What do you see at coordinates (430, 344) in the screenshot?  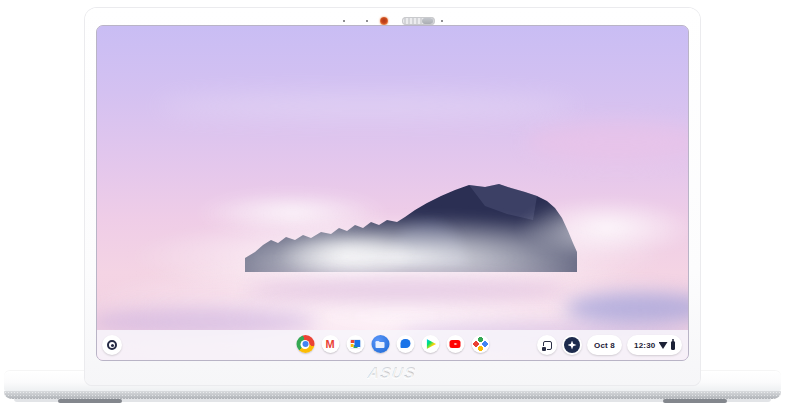 I see `play-store-icon` at bounding box center [430, 344].